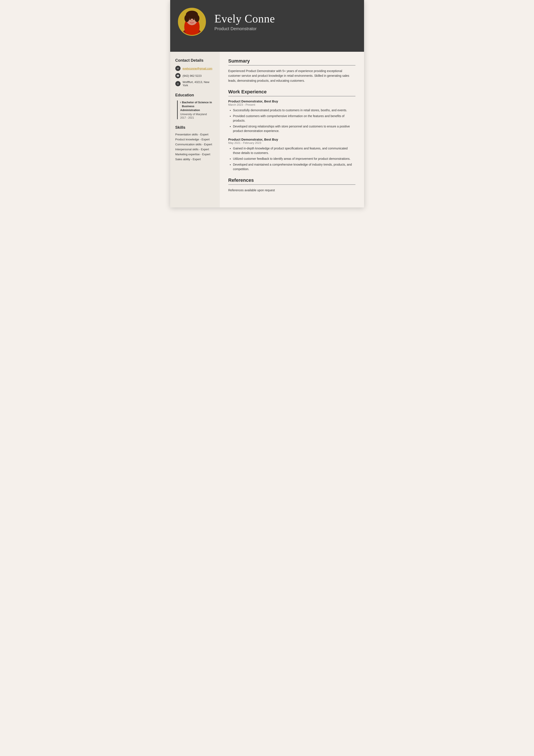 Image resolution: width=534 pixels, height=756 pixels. I want to click on contact-email-row: ✉ evelyconne@gmail.com, so click(195, 68).